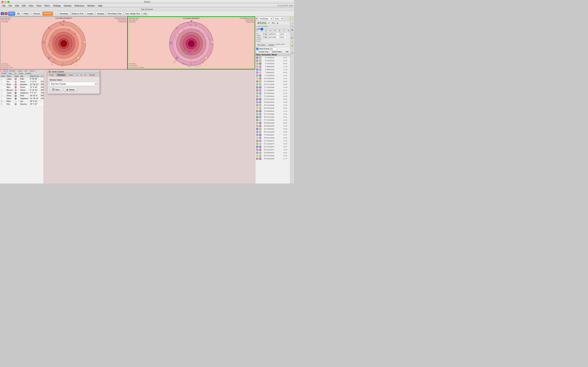  Describe the element at coordinates (71, 75) in the screenshot. I see `popup-tab-color: Color` at that location.